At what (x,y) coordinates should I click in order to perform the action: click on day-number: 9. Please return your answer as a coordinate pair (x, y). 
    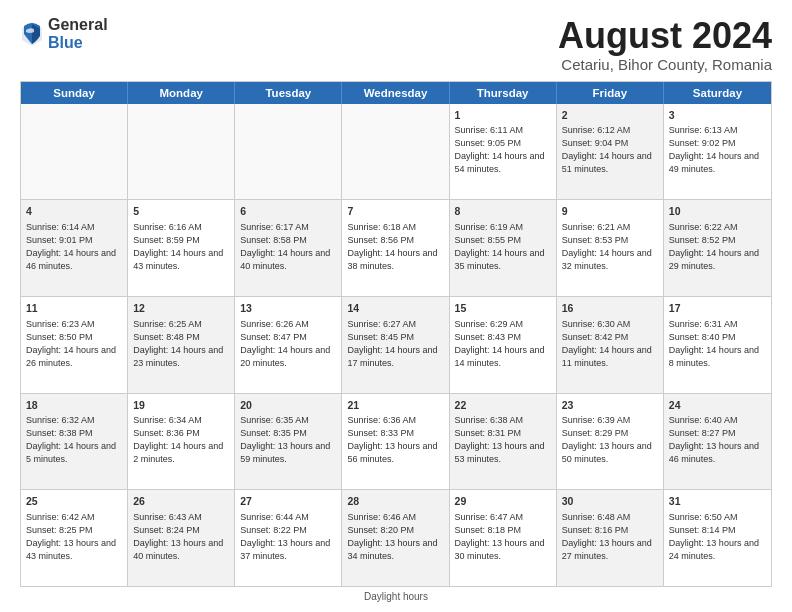
    Looking at the image, I should click on (610, 212).